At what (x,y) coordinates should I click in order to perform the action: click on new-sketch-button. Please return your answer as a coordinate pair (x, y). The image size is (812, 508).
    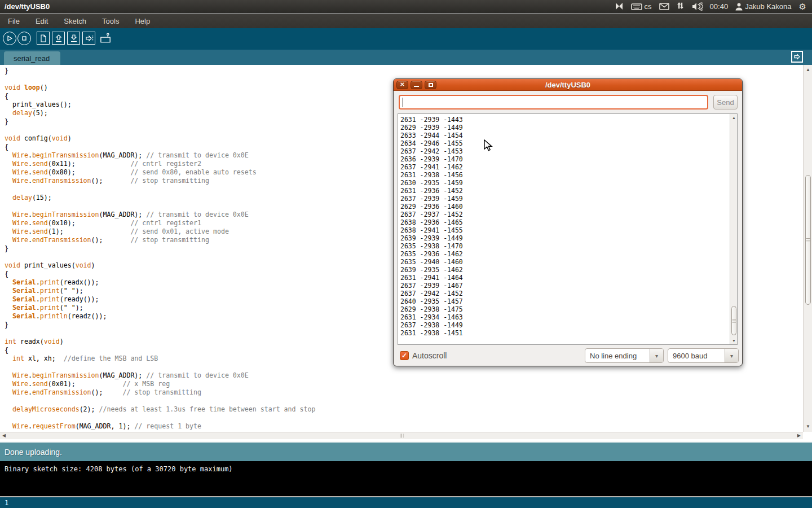
    Looking at the image, I should click on (43, 38).